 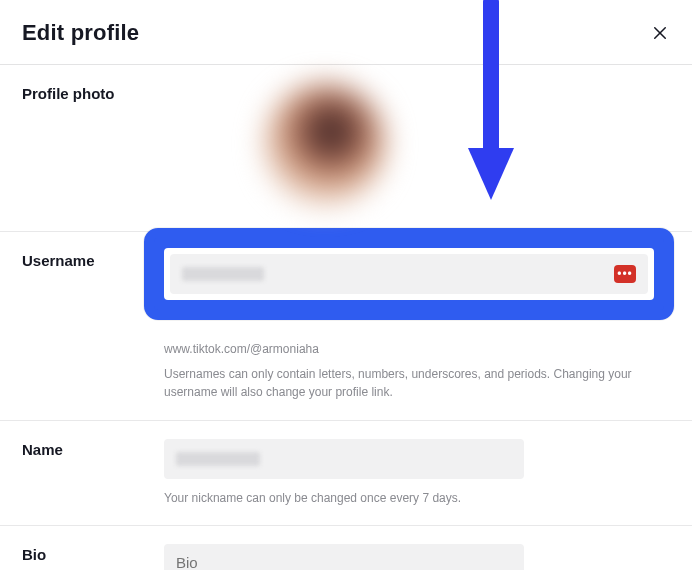 I want to click on close-icon, so click(x=660, y=33).